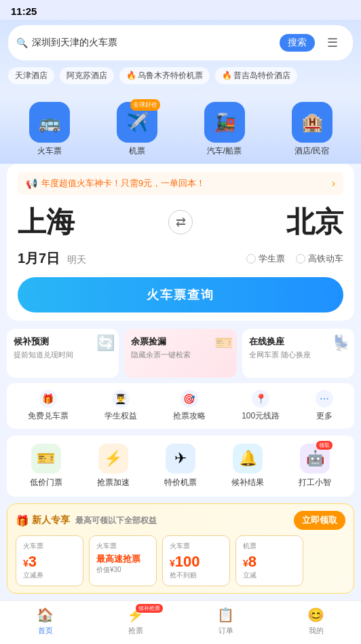  I want to click on app-item-特价机票: ✈ 特价机票, so click(180, 466).